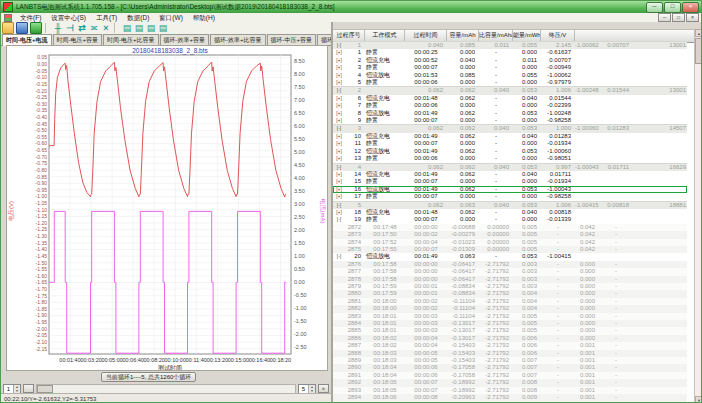 This screenshot has width=702, height=403. Describe the element at coordinates (510, 144) in the screenshot. I see `process-row: [+]11静置00:00:070.000-0.000-0.01934` at that location.